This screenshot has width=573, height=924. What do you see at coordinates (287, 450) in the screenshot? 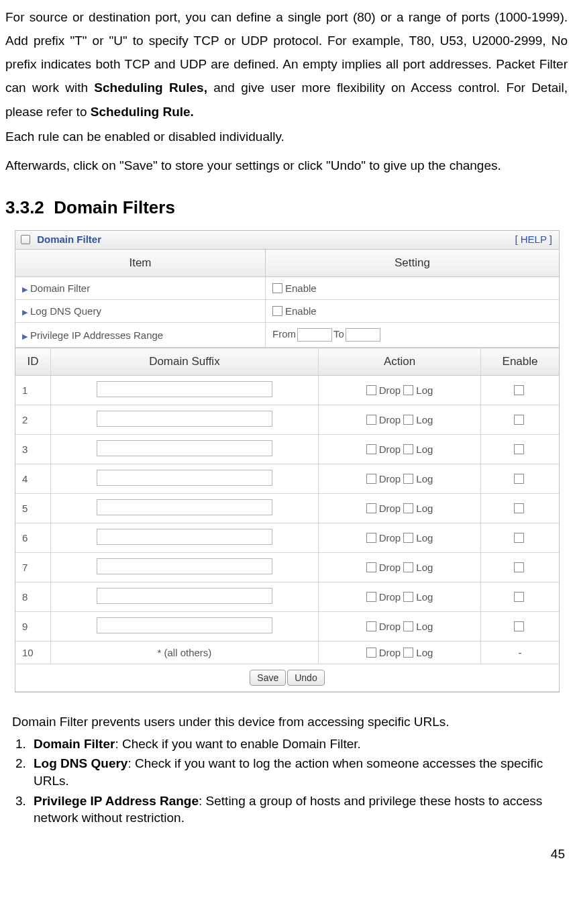
I see `table-row: 3Drop Log` at bounding box center [287, 450].